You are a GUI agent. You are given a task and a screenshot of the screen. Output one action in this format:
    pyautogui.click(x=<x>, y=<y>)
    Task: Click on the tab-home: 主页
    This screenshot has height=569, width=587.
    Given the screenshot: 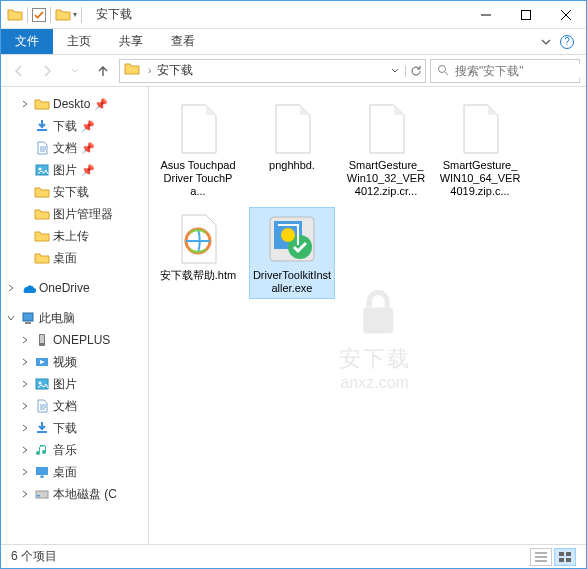 What is the action you would take?
    pyautogui.click(x=79, y=42)
    